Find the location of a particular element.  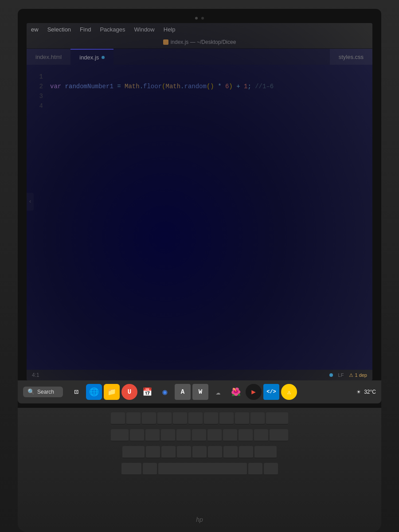

key-u is located at coordinates (211, 419).